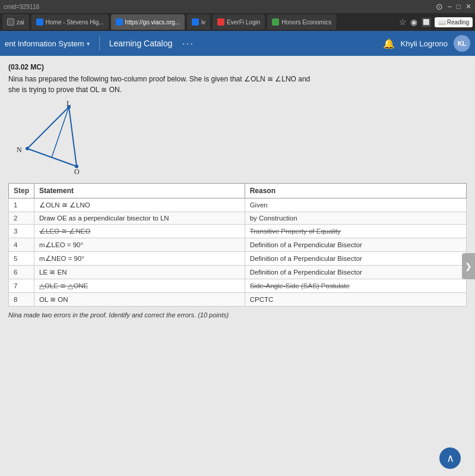  What do you see at coordinates (238, 232) in the screenshot?
I see `table-row: 3∠LEO ≅ ∠NEOTransitive Property of Equal…` at bounding box center [238, 232].